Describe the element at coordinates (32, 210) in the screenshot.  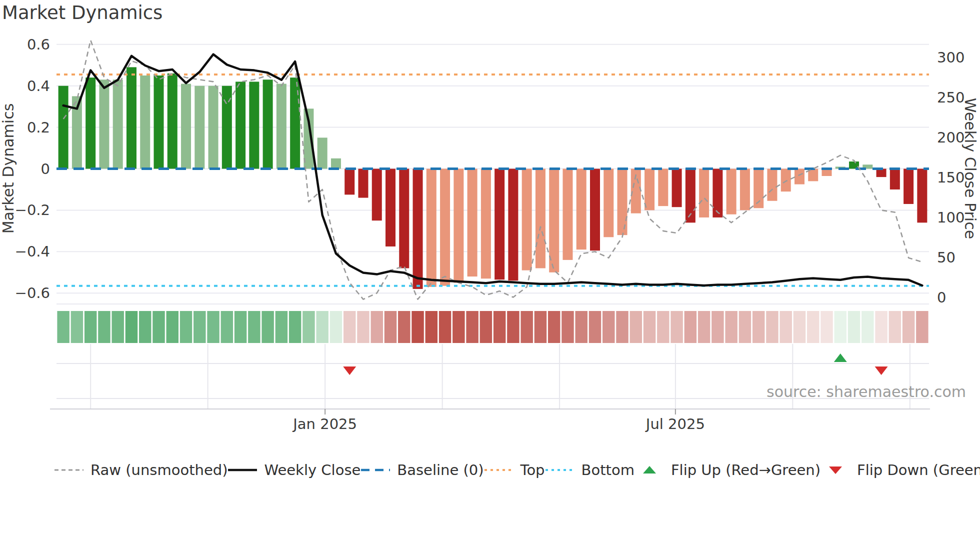
I see `left-axis-tick-label: −0.2` at that location.